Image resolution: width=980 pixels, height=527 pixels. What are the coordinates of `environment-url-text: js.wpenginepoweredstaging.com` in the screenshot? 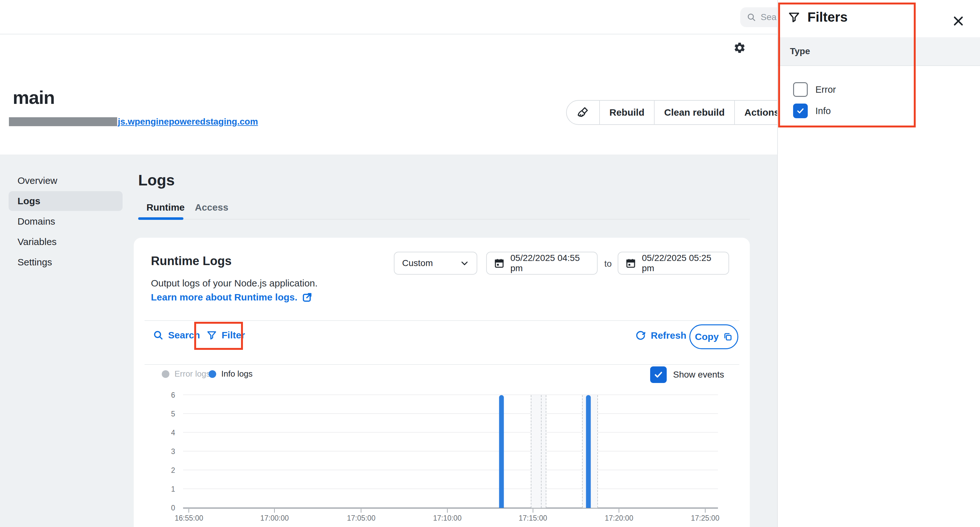 It's located at (188, 122).